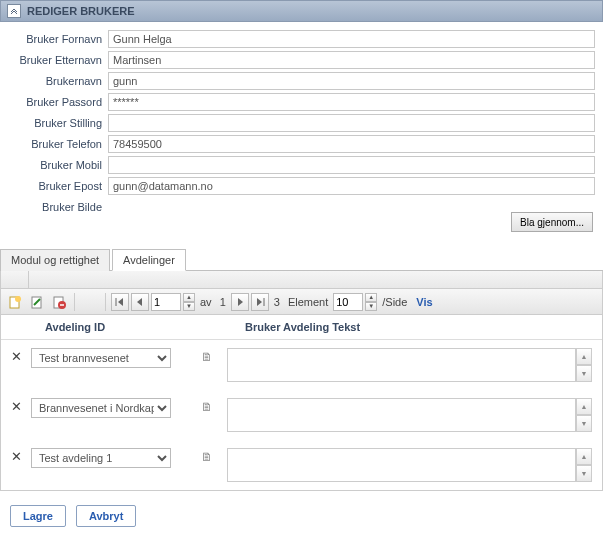 The width and height of the screenshot is (603, 547). Describe the element at coordinates (352, 102) in the screenshot. I see `input-passord` at that location.